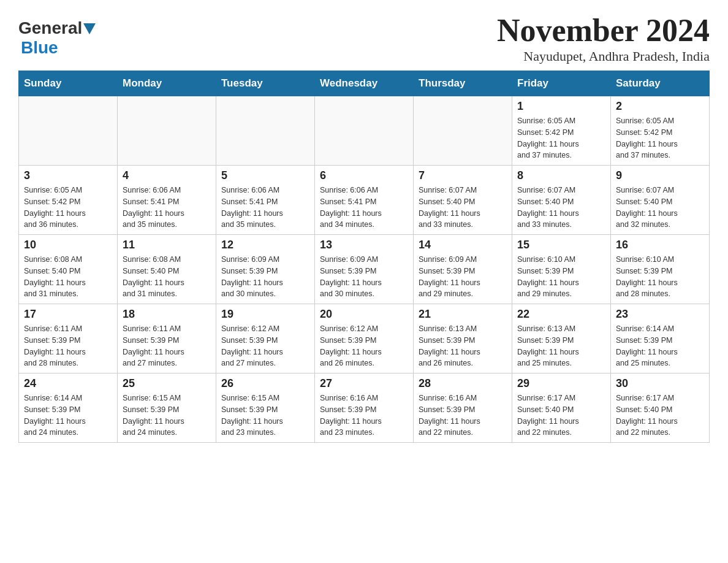  I want to click on day-number: 28, so click(463, 384).